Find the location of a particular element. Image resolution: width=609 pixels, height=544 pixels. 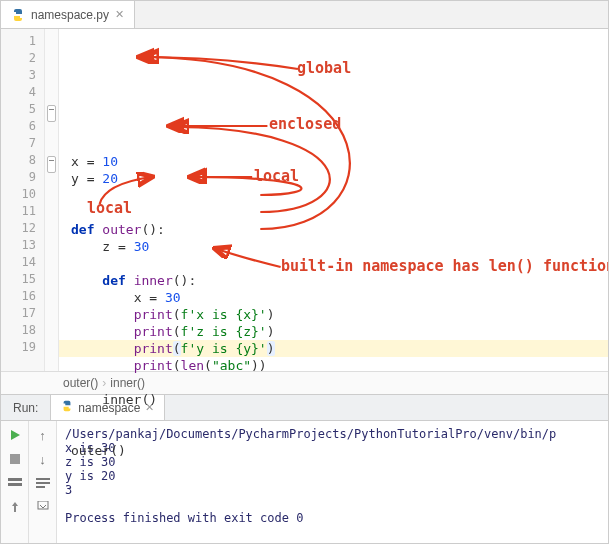

stop-icon is located at coordinates (15, 459).